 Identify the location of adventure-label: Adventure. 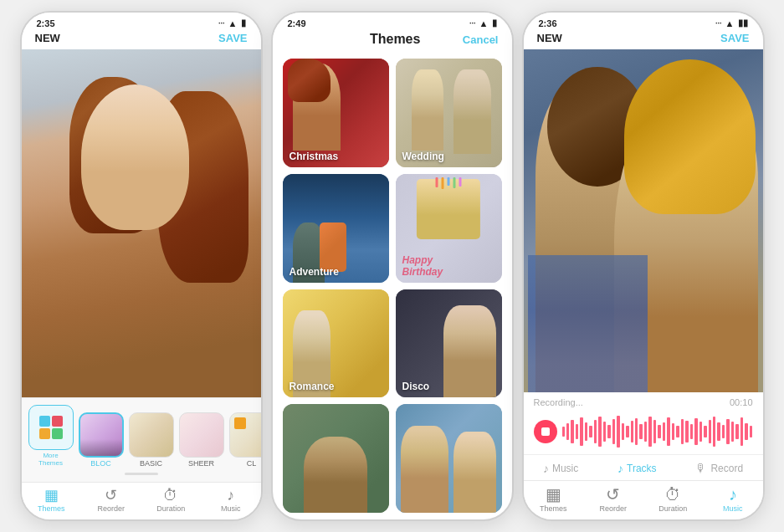
(315, 272).